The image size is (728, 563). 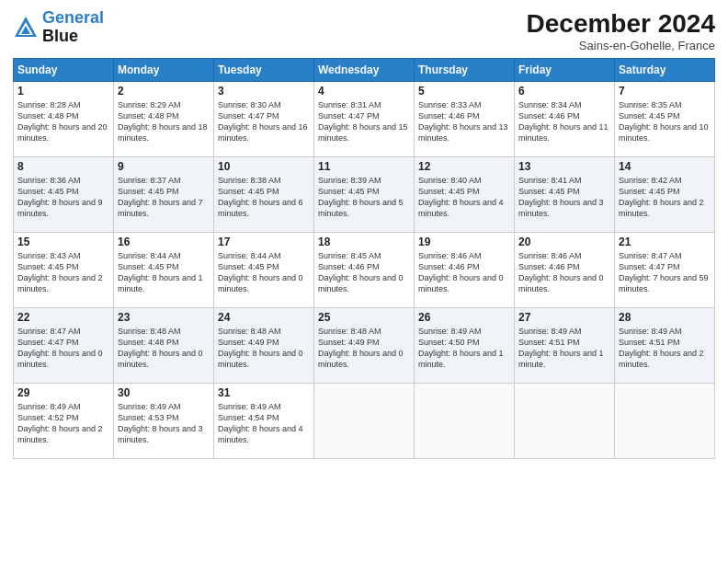 I want to click on subtitle: Sains-en-Gohelle, France, so click(x=621, y=46).